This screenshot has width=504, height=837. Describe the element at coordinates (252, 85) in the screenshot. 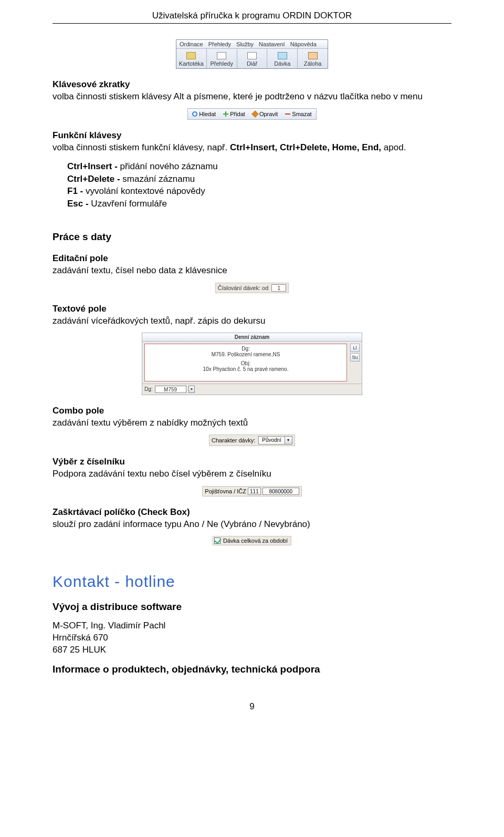

I see `heading-shortcuts: Klávesové zkratky` at that location.